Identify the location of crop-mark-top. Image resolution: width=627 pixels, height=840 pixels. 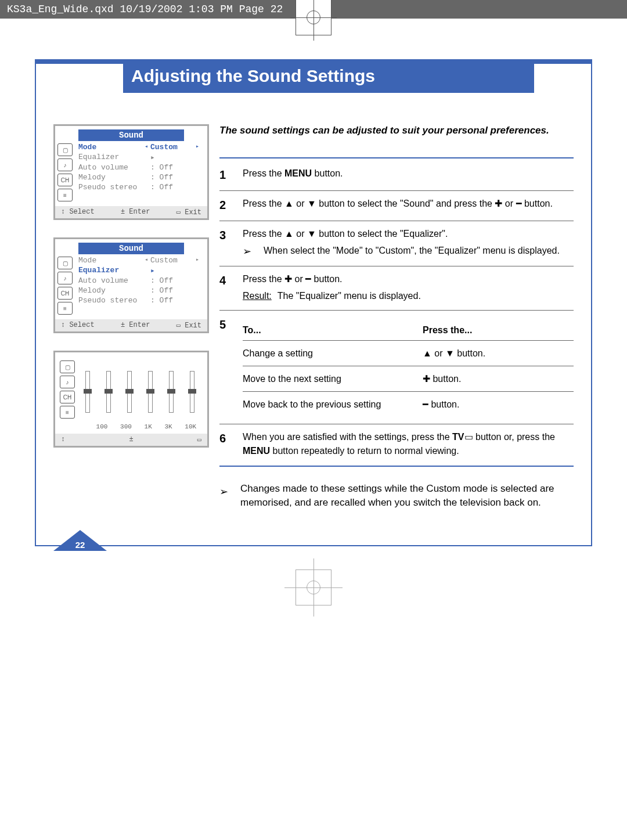
(314, 17).